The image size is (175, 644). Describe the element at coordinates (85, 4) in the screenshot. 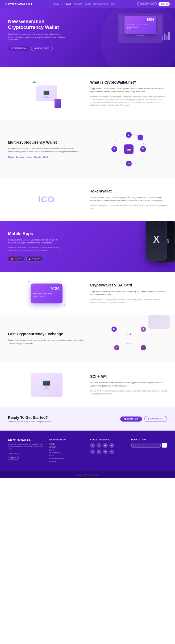

I see `nav-links: ENG | HOME WALLET CARD DEVELOPERS HELP` at that location.